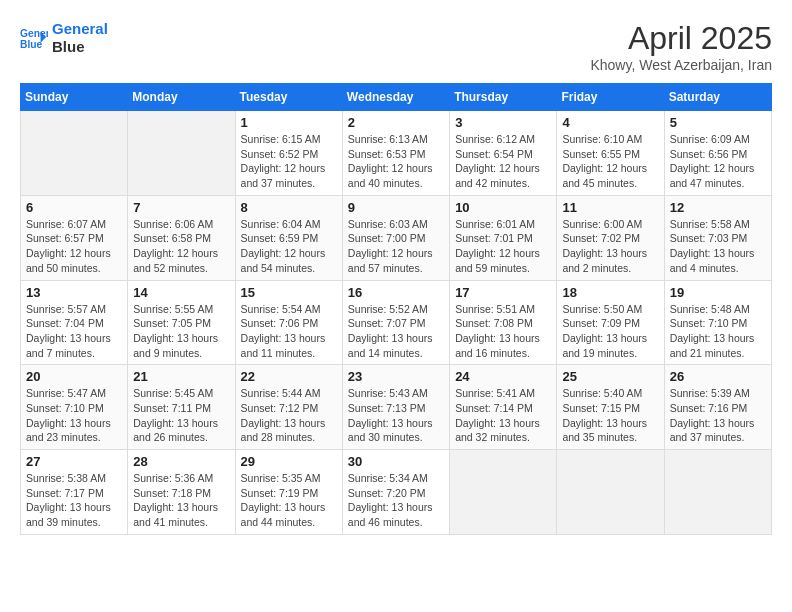 This screenshot has width=792, height=612. Describe the element at coordinates (289, 376) in the screenshot. I see `day-number: 22` at that location.